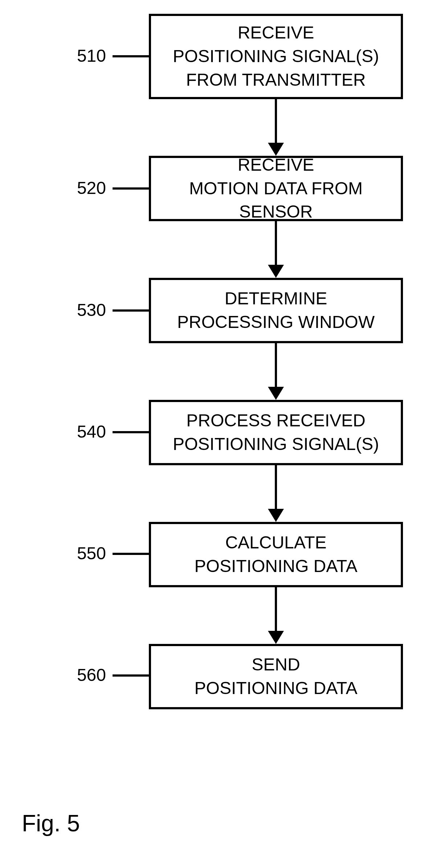 The height and width of the screenshot is (868, 440). Describe the element at coordinates (276, 57) in the screenshot. I see `step-box-510: RECEIVEPOSITIONING SIGNAL(S)FROM TRANSMI…` at that location.